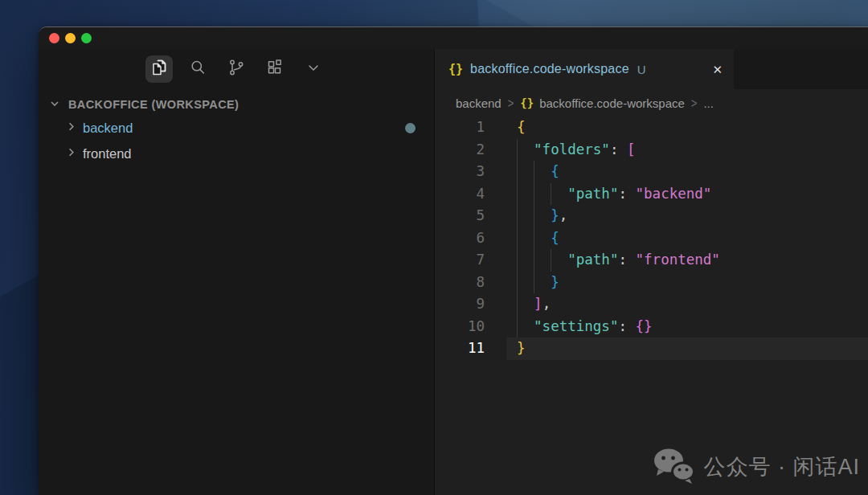 This screenshot has height=495, width=868. What do you see at coordinates (612, 103) in the screenshot?
I see `breadcrumb-item: backoffice.code-workspace` at bounding box center [612, 103].